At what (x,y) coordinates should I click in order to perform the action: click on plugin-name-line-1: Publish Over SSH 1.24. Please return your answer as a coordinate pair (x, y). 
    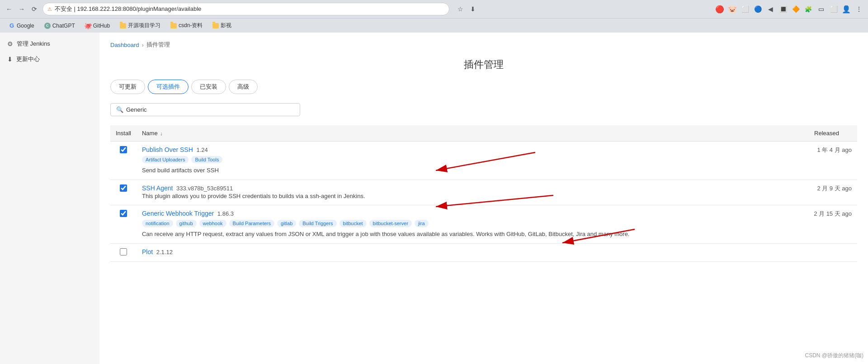
    Looking at the image, I should click on (465, 150).